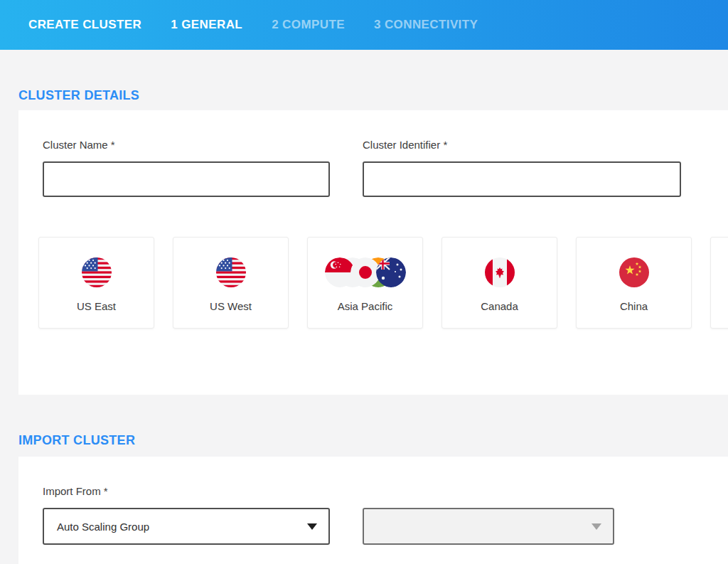  What do you see at coordinates (385, 168) in the screenshot?
I see `cluster-fields-row: Cluster Name * Cluster Identifier *` at bounding box center [385, 168].